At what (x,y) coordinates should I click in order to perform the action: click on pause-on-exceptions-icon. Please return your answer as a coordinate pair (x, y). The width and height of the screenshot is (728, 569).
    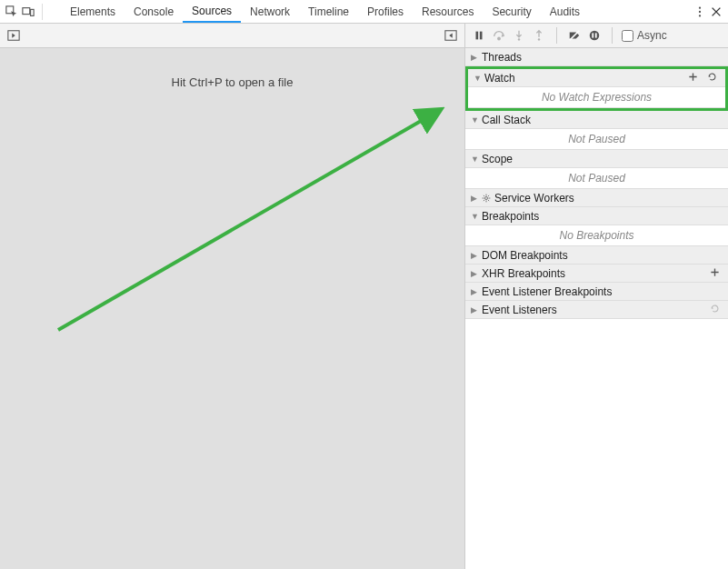
    Looking at the image, I should click on (594, 35).